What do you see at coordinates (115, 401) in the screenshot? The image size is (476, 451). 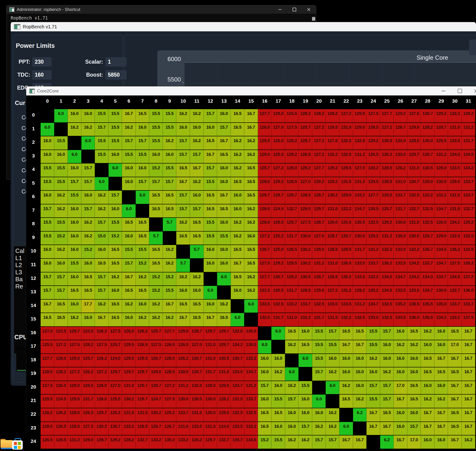 I see `matrix-cell: 125.5` at bounding box center [115, 401].